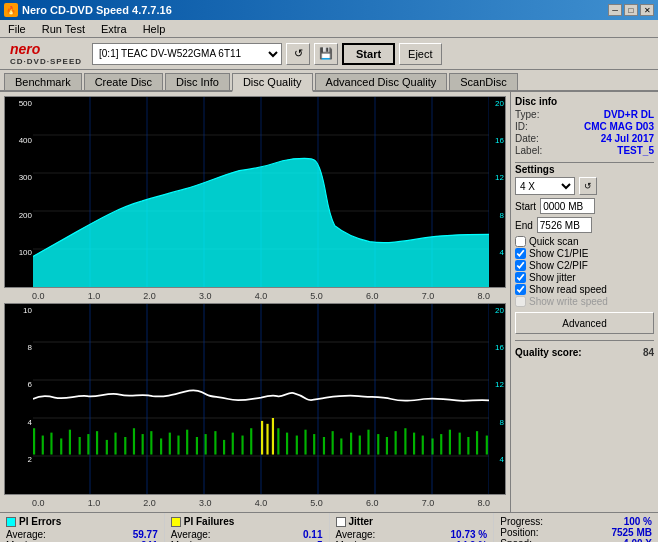 The height and width of the screenshot is (542, 658). What do you see at coordinates (483, 82) in the screenshot?
I see `tab-scandisc: ScanDisc` at bounding box center [483, 82].